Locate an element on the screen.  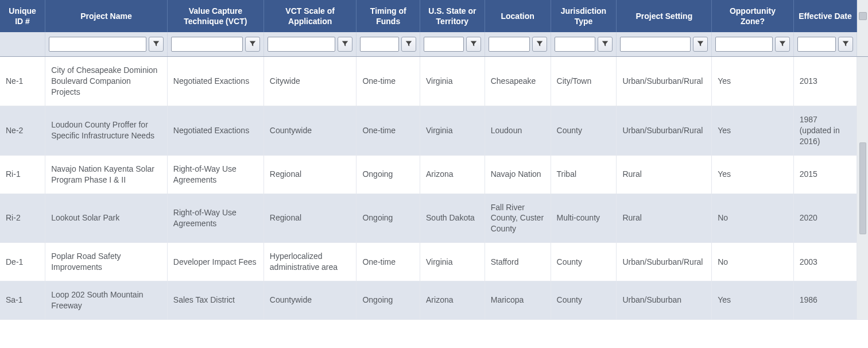
table-row: Sa-1Loop 202 South Mountain FreewaySales… is located at coordinates (434, 300).